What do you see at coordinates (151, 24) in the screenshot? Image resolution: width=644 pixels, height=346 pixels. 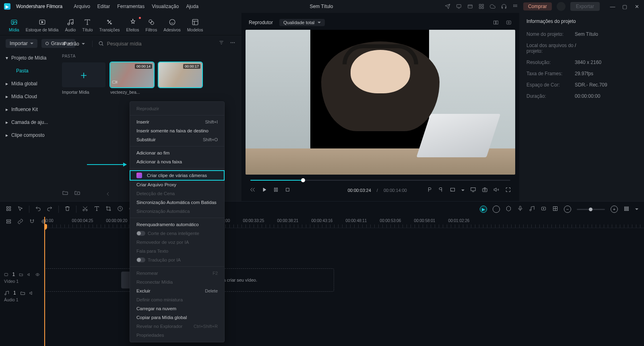 I see `tab-filters: Filtros` at bounding box center [151, 24].